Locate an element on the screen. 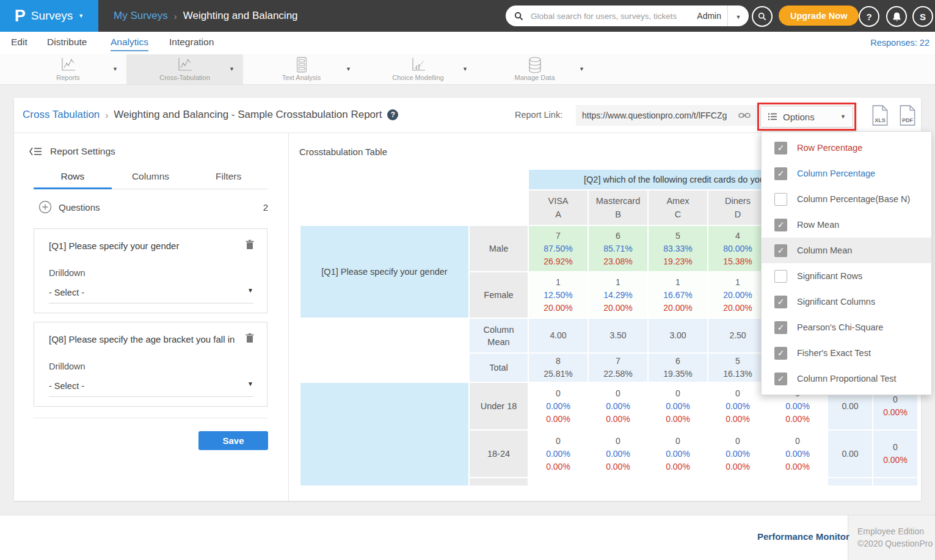  option-column-percentage-base-n-: Column Percentage(Base N) is located at coordinates (846, 199).